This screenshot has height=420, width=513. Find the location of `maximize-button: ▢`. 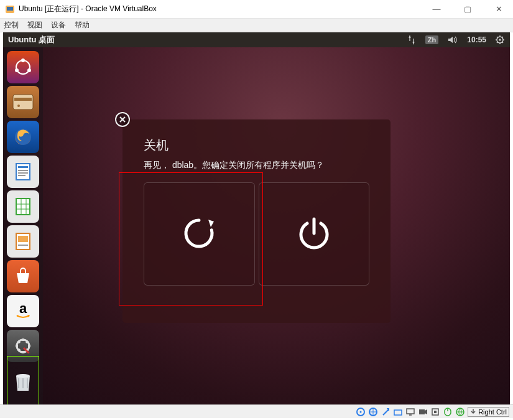

maximize-button: ▢ is located at coordinates (468, 9).